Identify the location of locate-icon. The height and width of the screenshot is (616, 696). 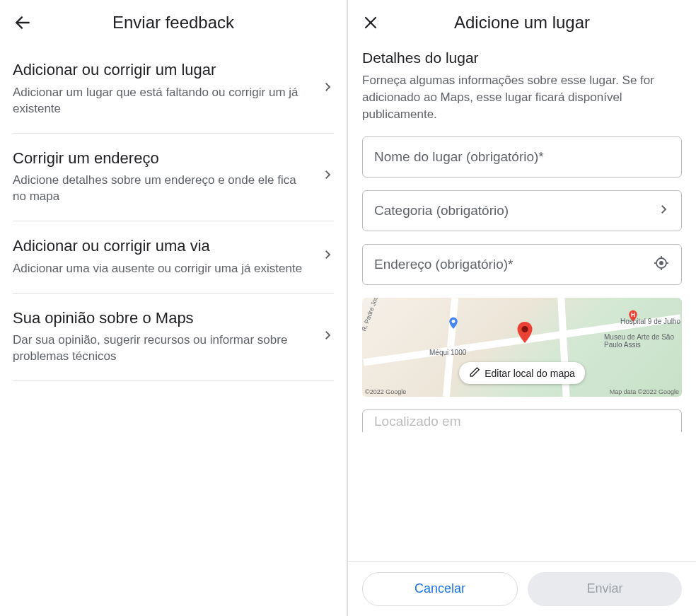
(661, 265).